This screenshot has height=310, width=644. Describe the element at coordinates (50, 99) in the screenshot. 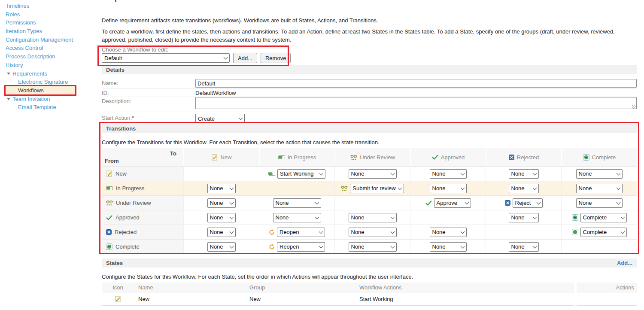

I see `sidebar-item-team-invitation: Team Invitation` at that location.